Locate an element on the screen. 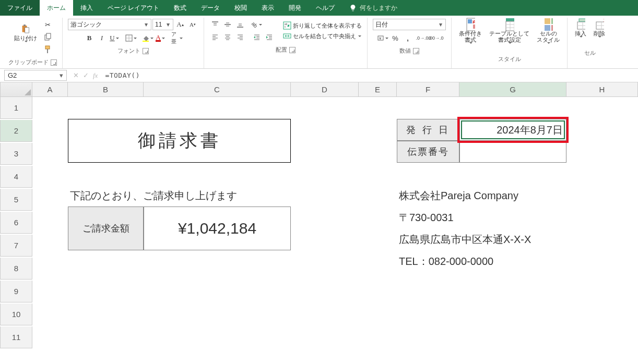 The height and width of the screenshot is (364, 638). phonetic-button: ア亜 is located at coordinates (177, 38).